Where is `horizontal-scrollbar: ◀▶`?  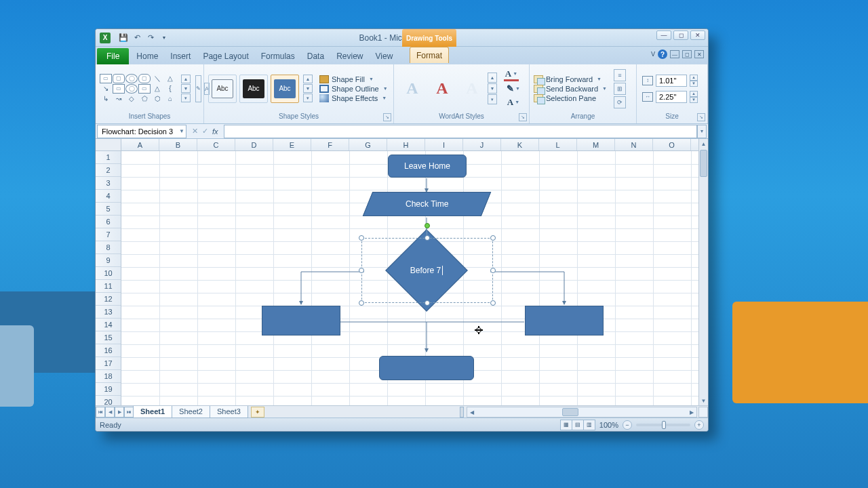 horizontal-scrollbar: ◀▶ is located at coordinates (582, 412).